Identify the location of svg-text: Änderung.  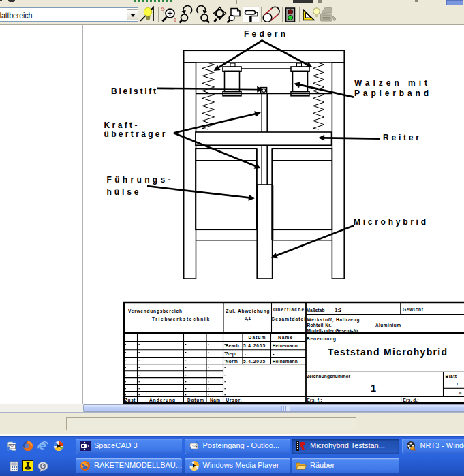
(162, 400).